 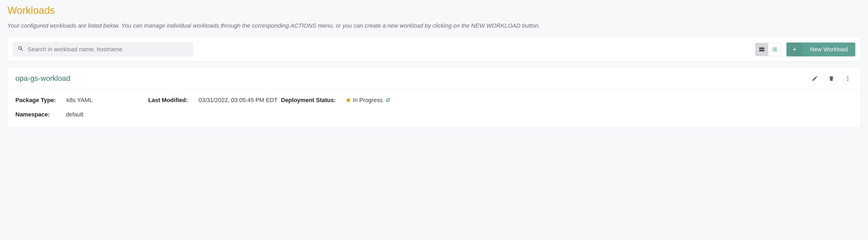 I want to click on trash-icon, so click(x=832, y=78).